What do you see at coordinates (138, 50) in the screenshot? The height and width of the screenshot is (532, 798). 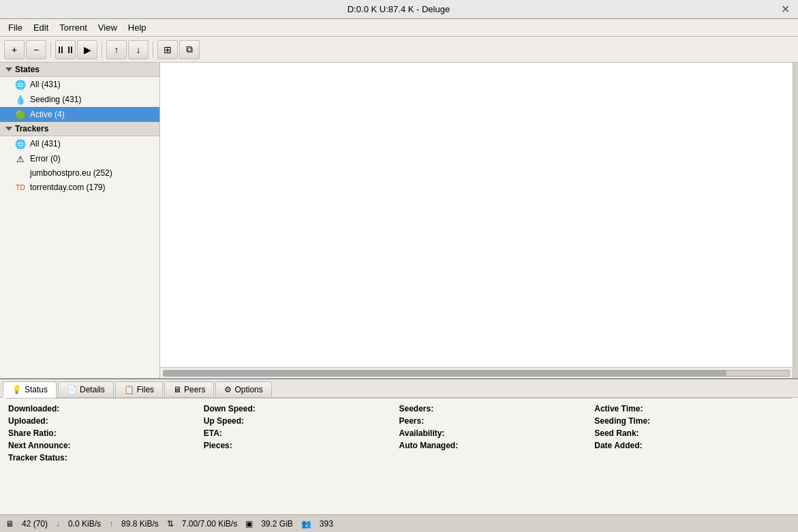 I see `toolbar-btn-move_down: ↓` at bounding box center [138, 50].